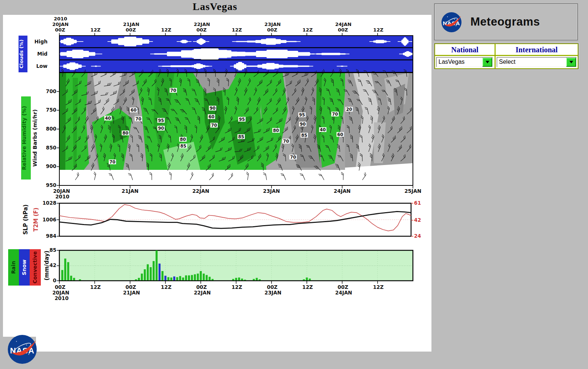 The width and height of the screenshot is (588, 369). Describe the element at coordinates (349, 109) in the screenshot. I see `svg-text: 20` at that location.